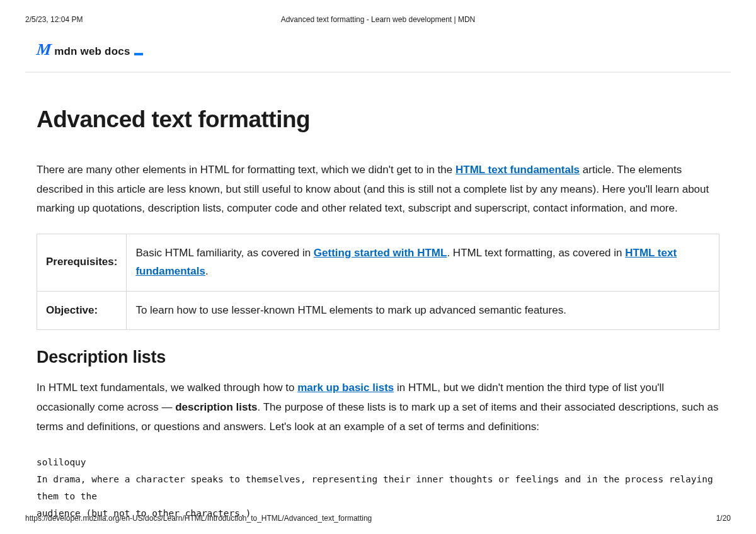 This screenshot has width=756, height=534. Describe the element at coordinates (378, 54) in the screenshot. I see `site-logo: M mdn web docs` at that location.